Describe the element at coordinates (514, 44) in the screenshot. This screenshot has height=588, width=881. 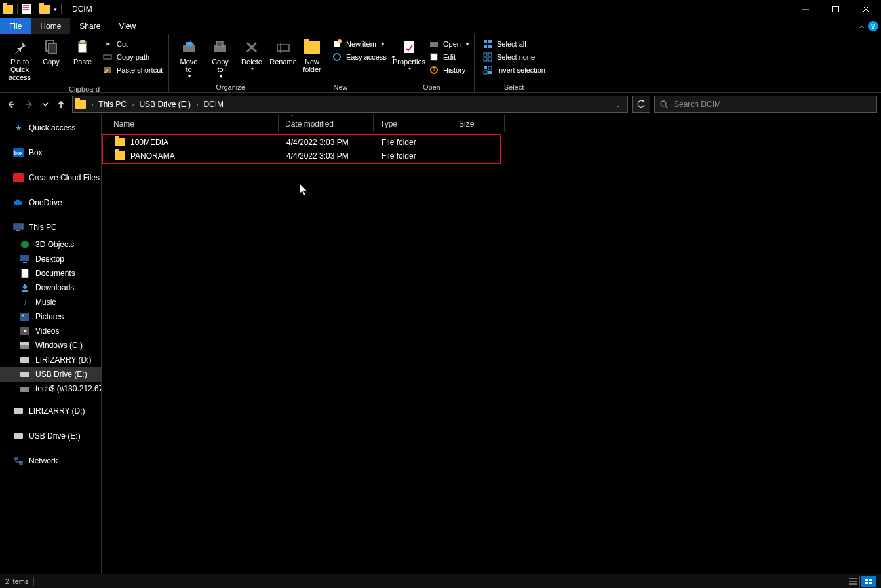
I see `select-all-button: Select all` at that location.